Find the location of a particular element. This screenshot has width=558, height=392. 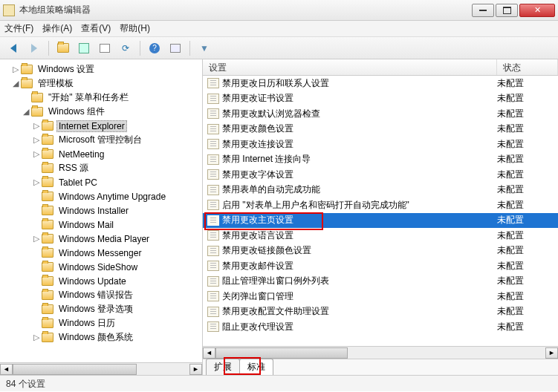

list-row: 禁用更改链接颜色设置未配置 is located at coordinates (380, 251).